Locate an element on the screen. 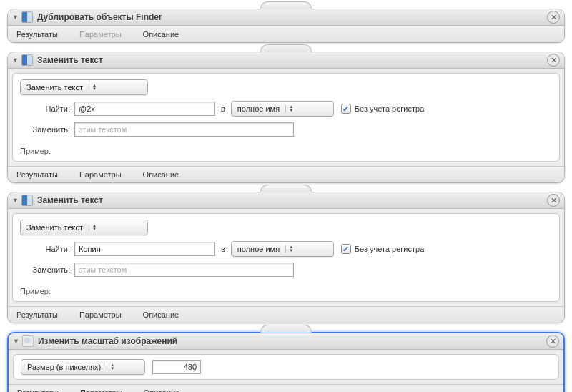 The width and height of the screenshot is (572, 392). action-title: Изменить масштаб изображений is located at coordinates (107, 341).